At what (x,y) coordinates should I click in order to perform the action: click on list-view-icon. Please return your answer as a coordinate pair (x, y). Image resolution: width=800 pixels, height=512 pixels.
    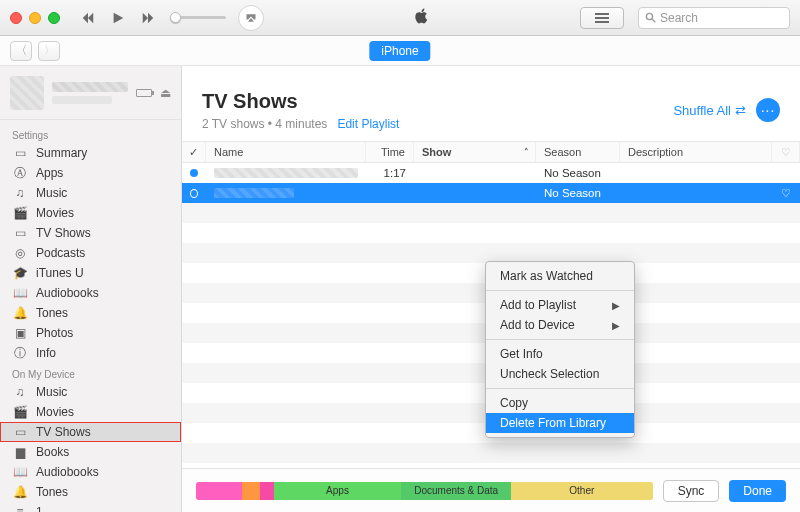
    Looking at the image, I should click on (602, 18).